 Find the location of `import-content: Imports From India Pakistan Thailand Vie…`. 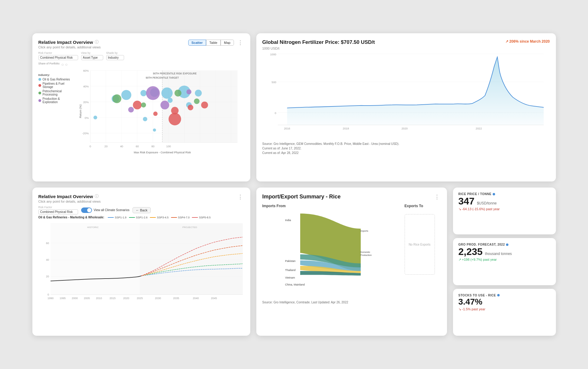

import-content: Imports From India Pakistan Thailand Vie… is located at coordinates (352, 251).